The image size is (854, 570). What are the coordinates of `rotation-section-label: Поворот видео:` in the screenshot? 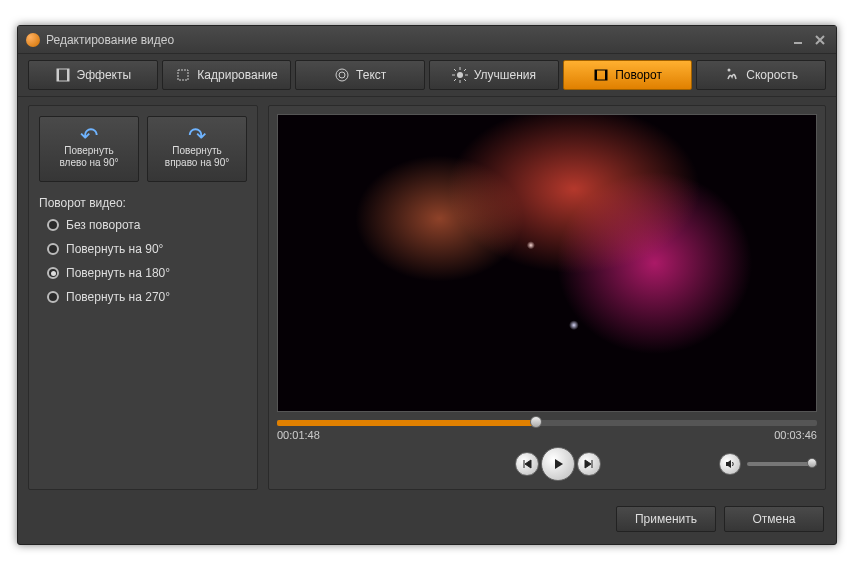 It's located at (143, 203).